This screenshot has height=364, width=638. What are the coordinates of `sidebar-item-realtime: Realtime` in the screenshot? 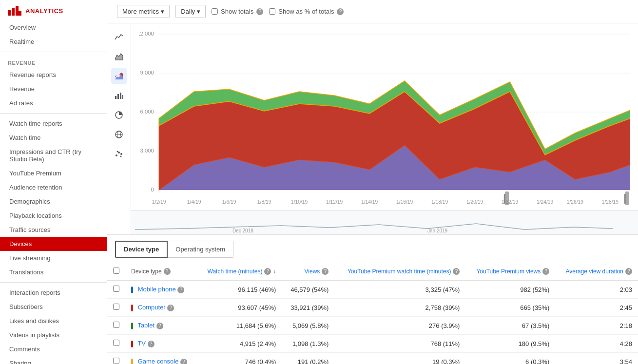 It's located at (54, 42).